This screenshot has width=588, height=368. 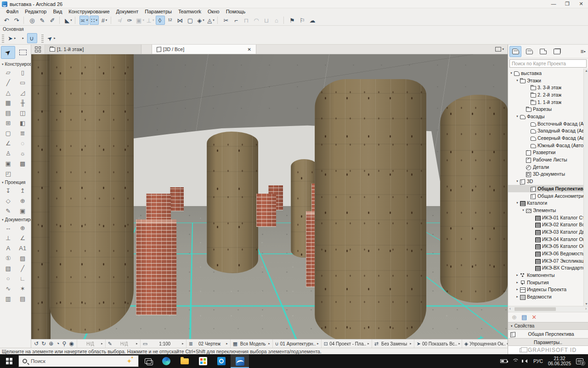 What do you see at coordinates (158, 207) in the screenshot?
I see `brick-post-left` at bounding box center [158, 207].